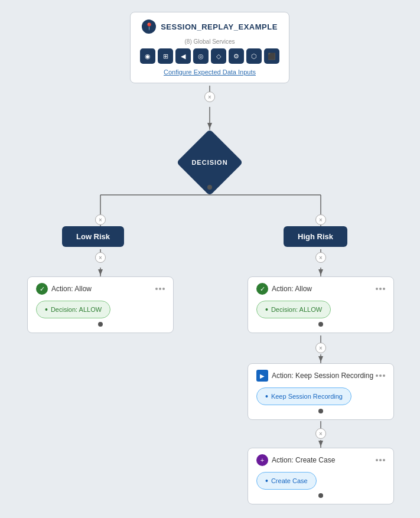 The width and height of the screenshot is (420, 518). I want to click on start-node: 📍 SESSION_REPLAY_EXAMPLE (8) Global Serv…, so click(210, 47).